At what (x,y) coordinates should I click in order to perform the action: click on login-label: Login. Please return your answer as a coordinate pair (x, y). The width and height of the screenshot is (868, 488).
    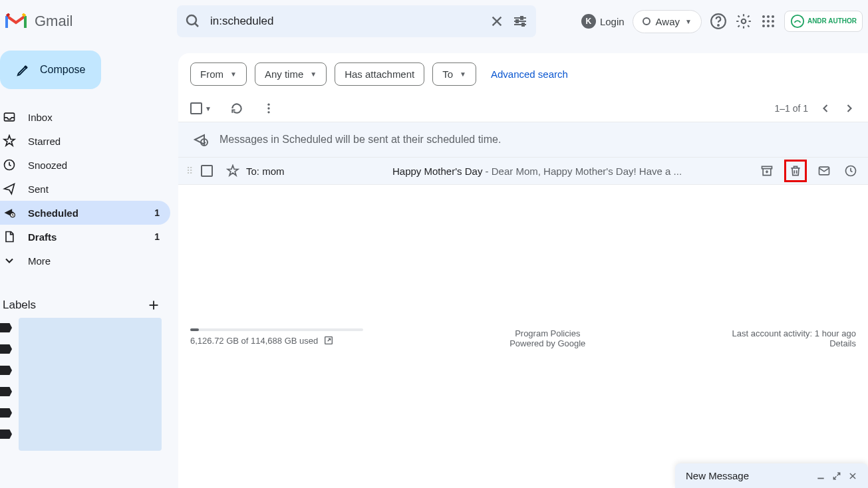
    Looking at the image, I should click on (612, 21).